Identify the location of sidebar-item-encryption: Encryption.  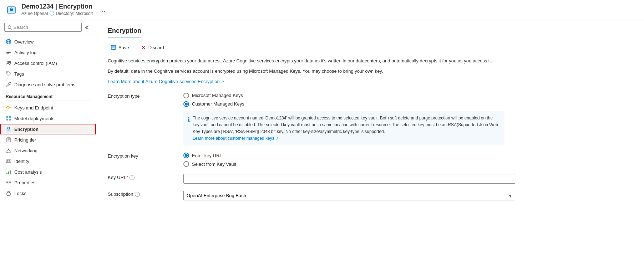
(48, 129).